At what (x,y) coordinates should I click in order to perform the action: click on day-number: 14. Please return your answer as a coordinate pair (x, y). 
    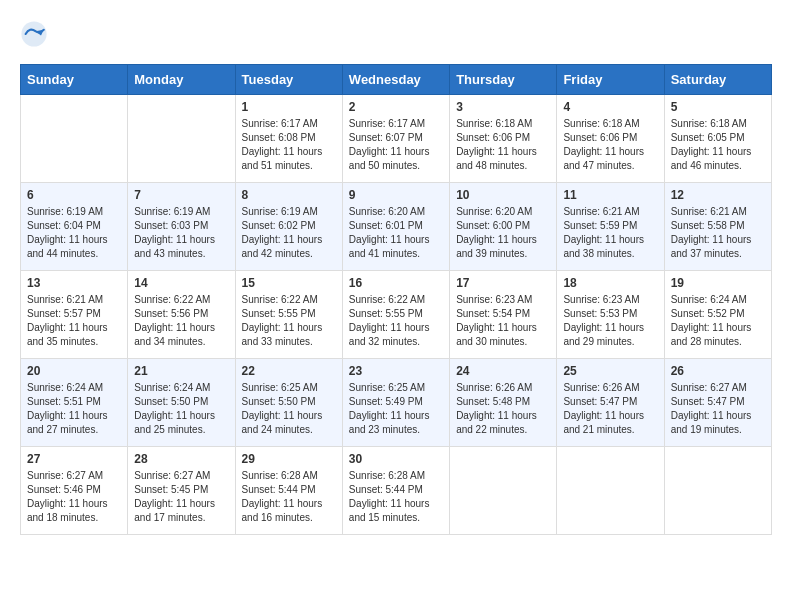
    Looking at the image, I should click on (181, 283).